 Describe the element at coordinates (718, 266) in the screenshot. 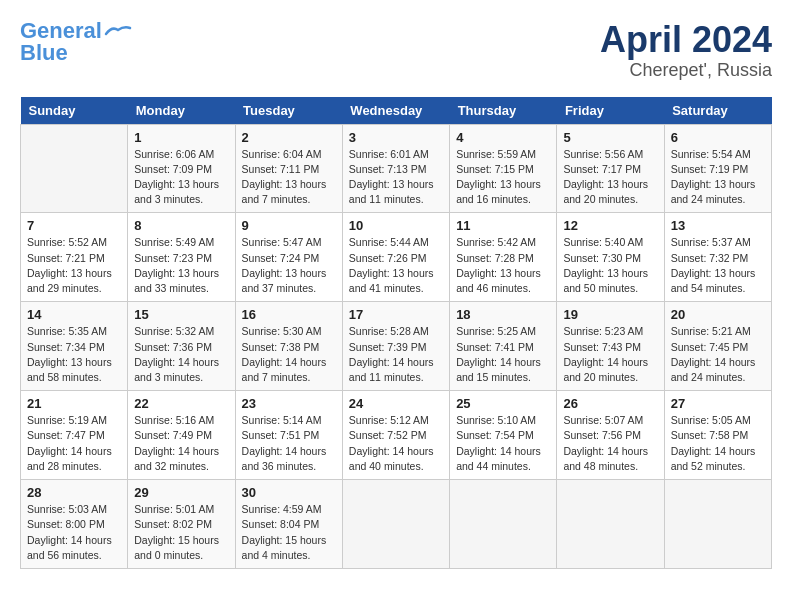

I see `day-info: Sunrise: 5:37 AM Sunset: 7:32 PM Dayligh…` at that location.